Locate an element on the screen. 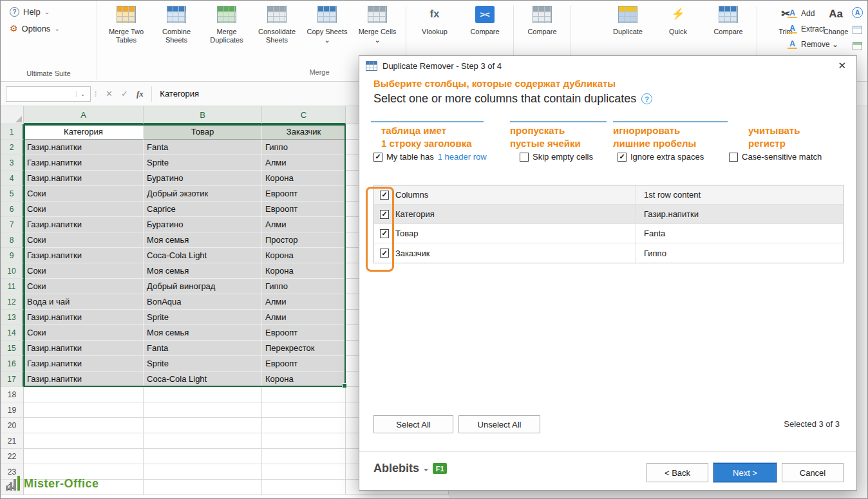 The width and height of the screenshot is (868, 499). cell-B13: Sprite is located at coordinates (203, 317).